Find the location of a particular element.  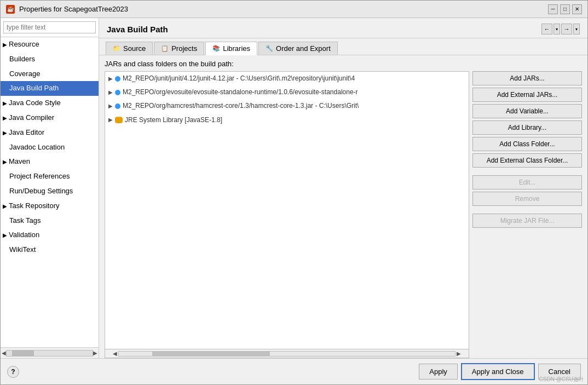

jar-text: JRE System Library [JavaSE-1.8] is located at coordinates (174, 120).